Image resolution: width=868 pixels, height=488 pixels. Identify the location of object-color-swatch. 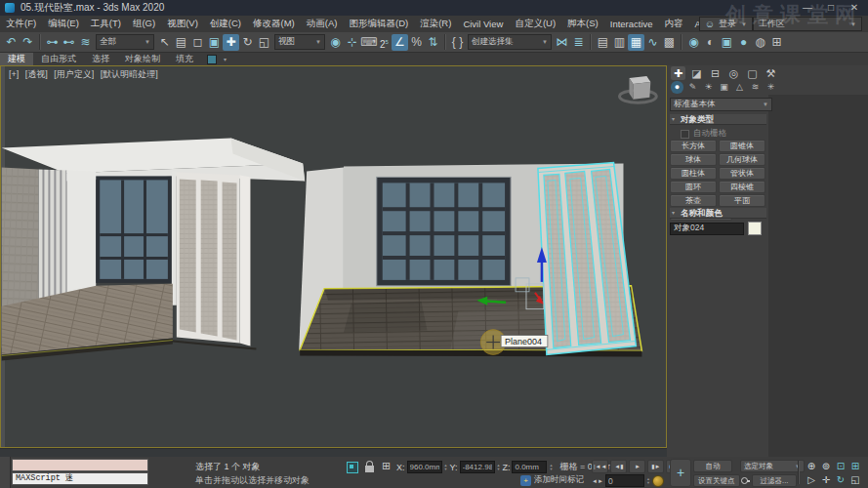
(755, 228).